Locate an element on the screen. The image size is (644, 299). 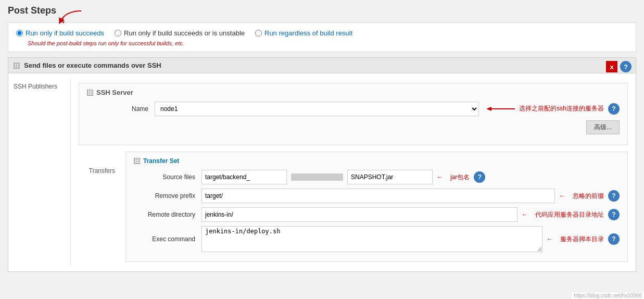
source-files-blurred is located at coordinates (317, 177).